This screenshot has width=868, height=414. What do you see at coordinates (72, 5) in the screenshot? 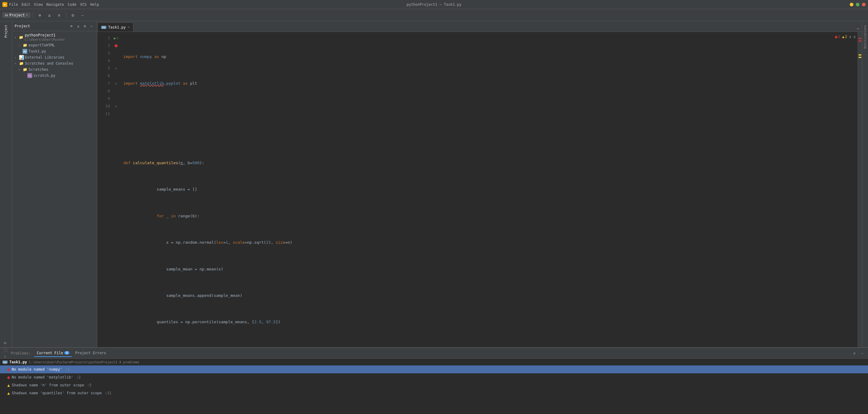
I see `menu-code: Code` at bounding box center [72, 5].